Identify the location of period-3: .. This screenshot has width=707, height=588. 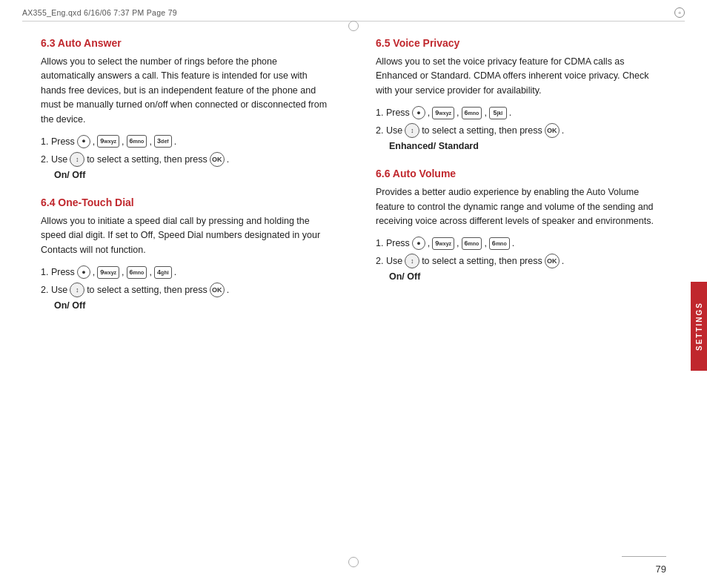
(175, 272).